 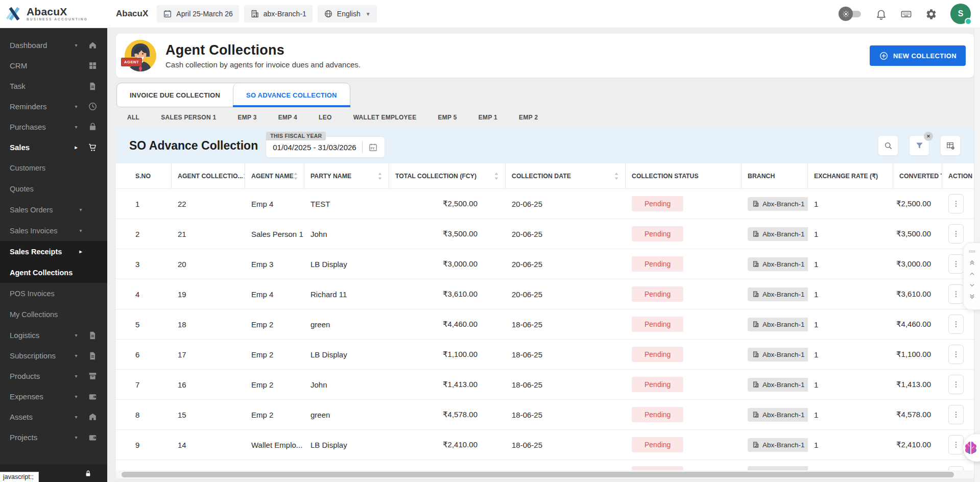 I want to click on column-label: AGENT COLLECTIO..., so click(x=210, y=176).